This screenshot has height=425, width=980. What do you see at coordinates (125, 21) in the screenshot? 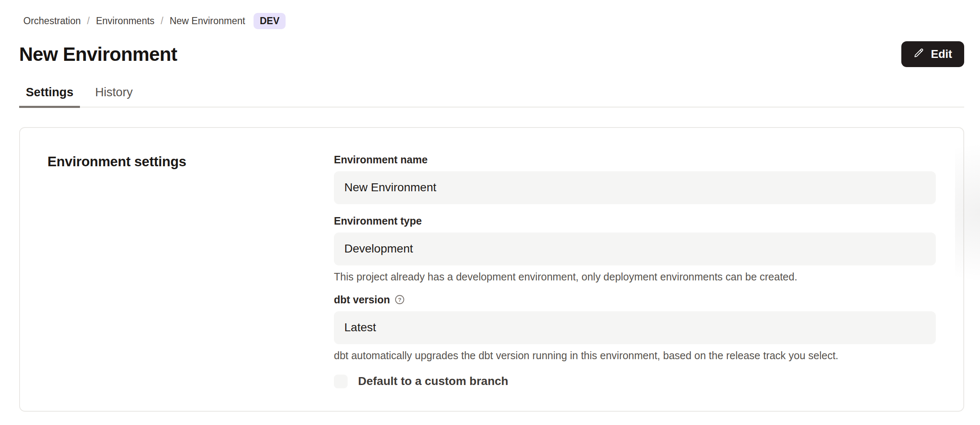
I see `breadcrumb-environments: Environments` at bounding box center [125, 21].